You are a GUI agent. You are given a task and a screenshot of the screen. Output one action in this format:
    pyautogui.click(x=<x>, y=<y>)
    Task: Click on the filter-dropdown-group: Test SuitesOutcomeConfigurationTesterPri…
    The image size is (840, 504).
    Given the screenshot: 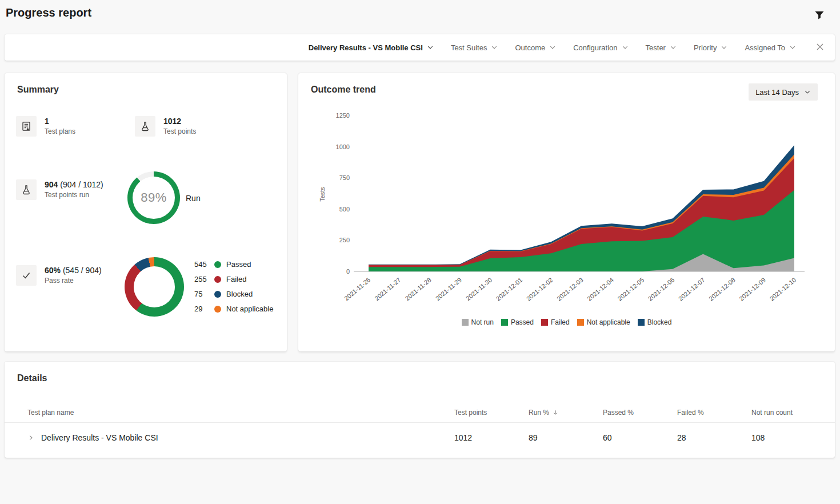 What is the action you would take?
    pyautogui.click(x=623, y=48)
    